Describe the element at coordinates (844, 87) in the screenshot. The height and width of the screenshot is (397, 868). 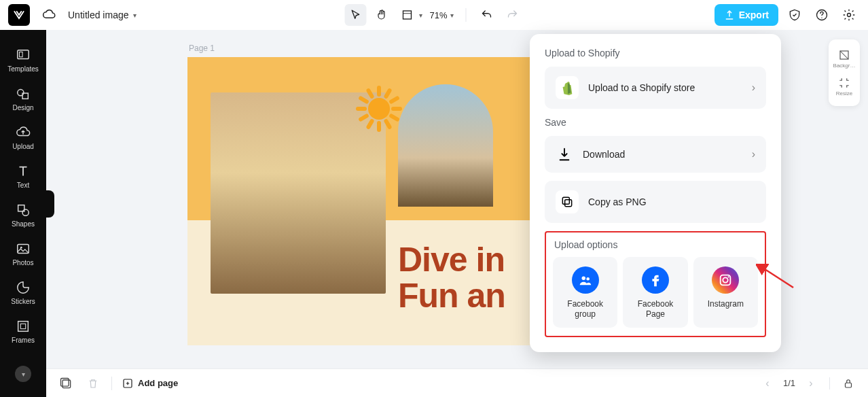
I see `resize-tool: Resize` at that location.